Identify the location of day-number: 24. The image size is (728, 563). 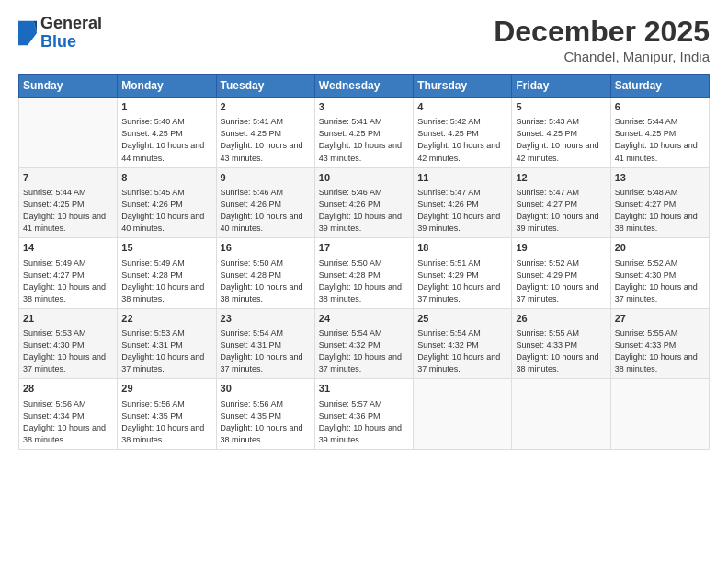
(364, 318).